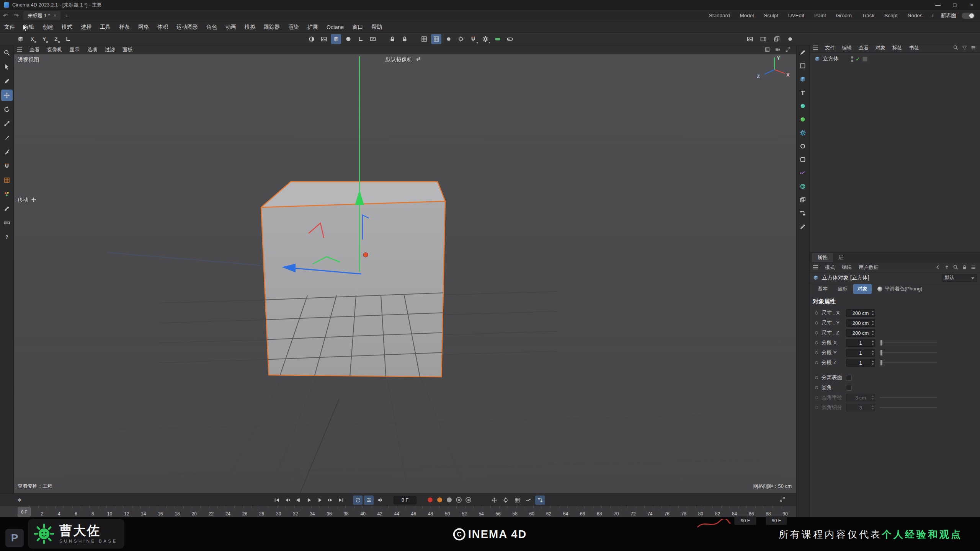 The height and width of the screenshot is (551, 980). I want to click on next-frame-button, so click(319, 500).